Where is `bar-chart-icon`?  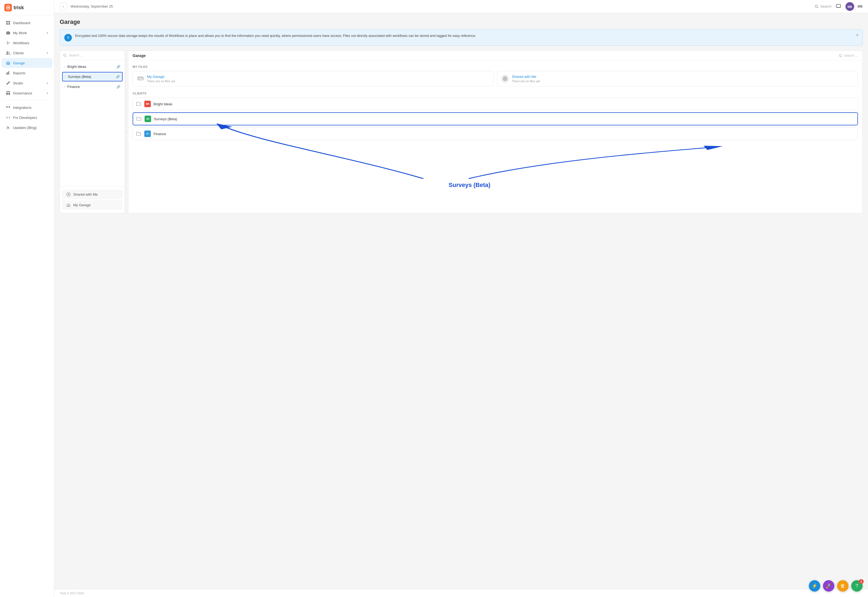 bar-chart-icon is located at coordinates (8, 73).